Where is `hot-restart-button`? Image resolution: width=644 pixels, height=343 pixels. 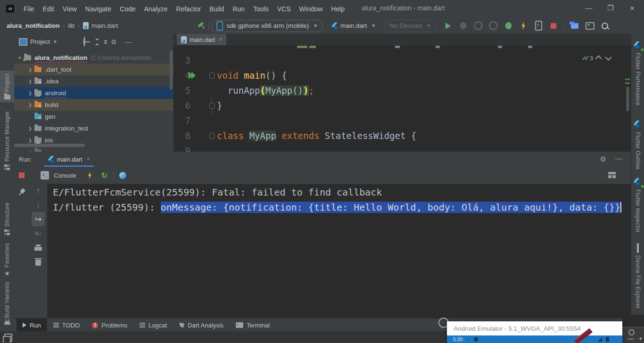
hot-restart-button is located at coordinates (538, 26).